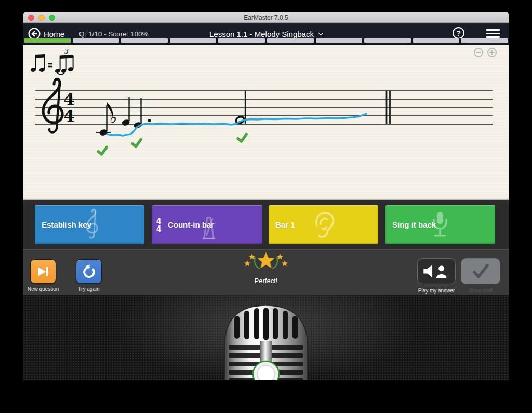 This screenshot has width=532, height=413. I want to click on progress-bar, so click(266, 42).